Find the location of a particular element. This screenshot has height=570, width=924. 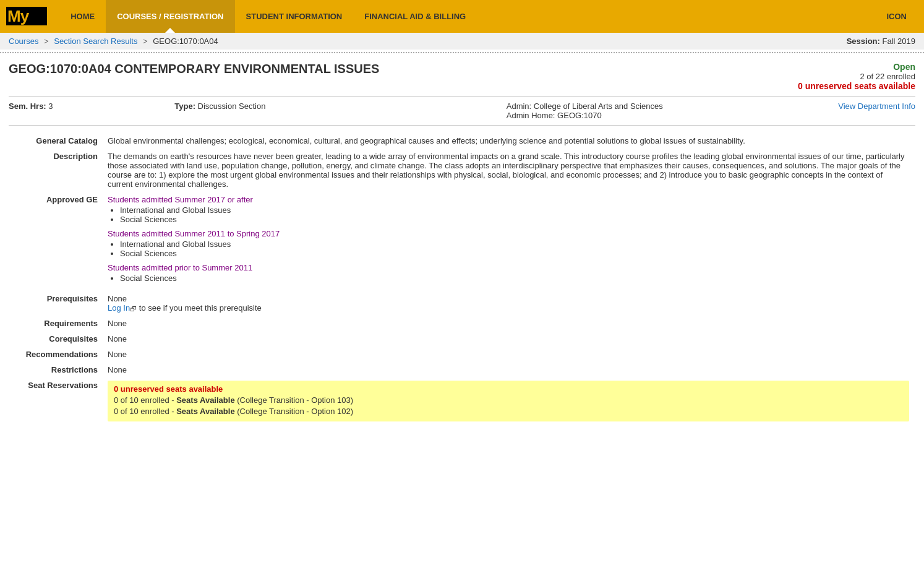

nav-financial-aid: FINANCIAL AID & BILLING is located at coordinates (415, 16).